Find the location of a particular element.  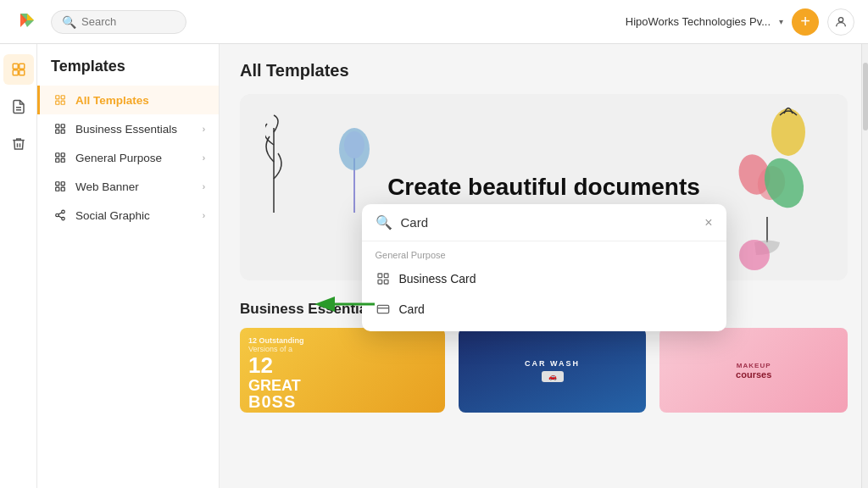

template-card-1: 12 Outstanding Versions of a 12 GREAT B0… is located at coordinates (342, 370).